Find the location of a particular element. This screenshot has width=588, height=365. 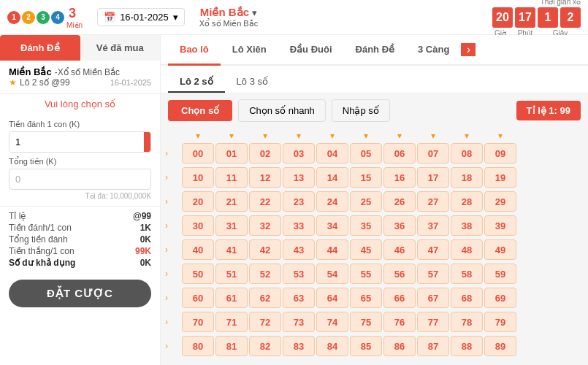

row-arrow-8: › is located at coordinates (173, 346).